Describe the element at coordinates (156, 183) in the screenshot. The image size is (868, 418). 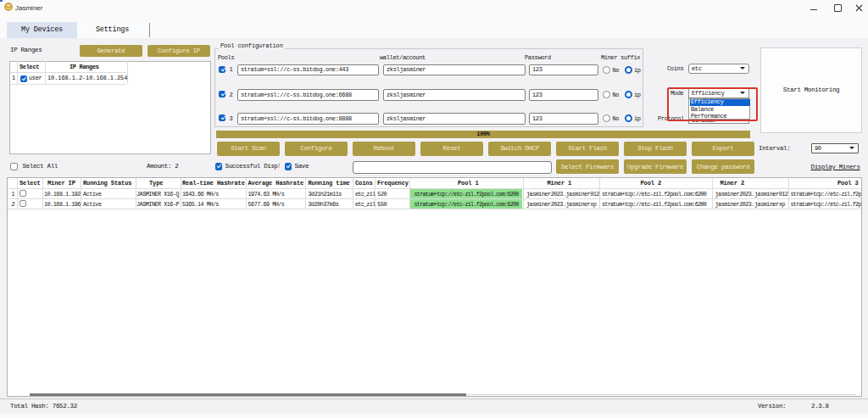
I see `col-header-type: Type` at that location.